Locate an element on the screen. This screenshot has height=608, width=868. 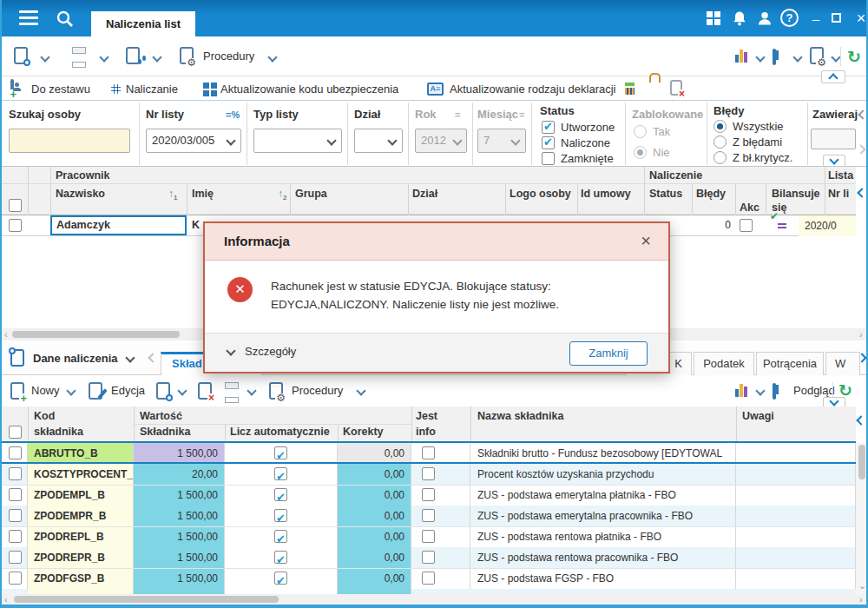
bottom-grid-vscrollbar: ⌄ is located at coordinates (862, 519).